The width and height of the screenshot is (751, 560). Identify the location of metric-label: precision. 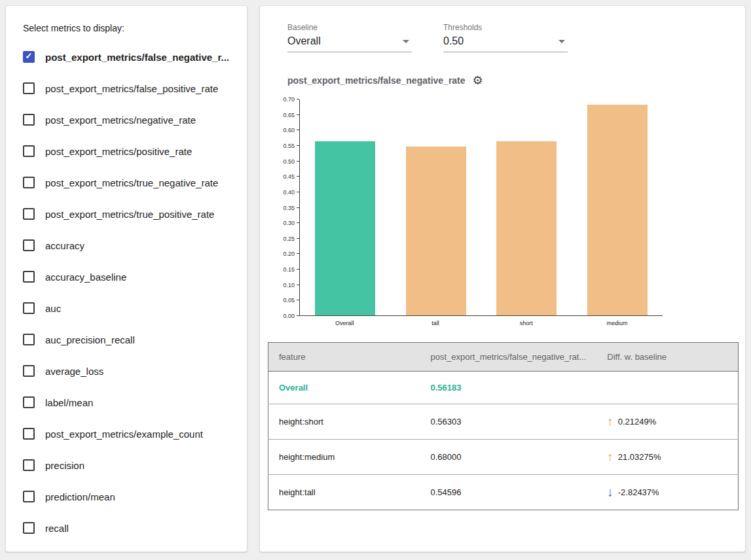
(65, 466).